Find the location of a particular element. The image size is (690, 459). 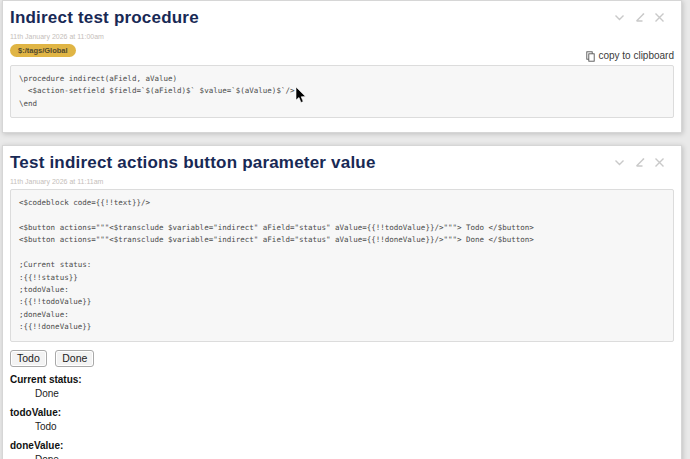

definition-term: doneValue: is located at coordinates (342, 446).